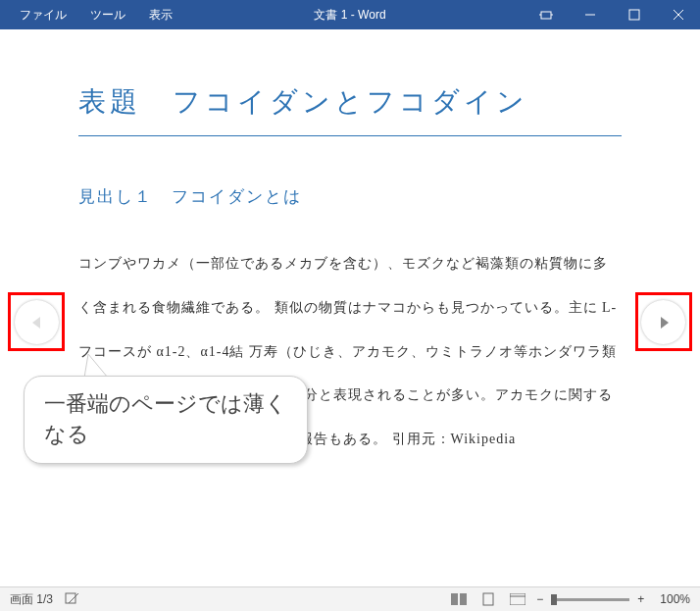 Image resolution: width=700 pixels, height=611 pixels. I want to click on triangle-right-icon, so click(664, 323).